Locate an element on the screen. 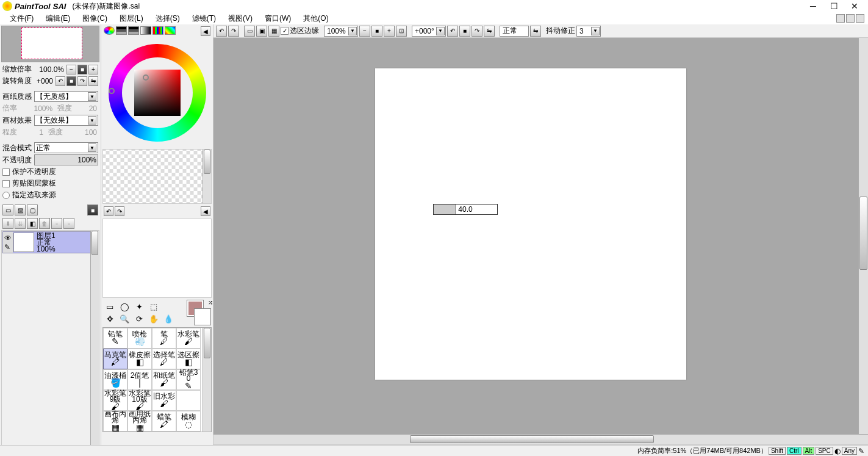 This screenshot has height=456, width=868. selection-edge-checkbox: ✓ is located at coordinates (284, 31).